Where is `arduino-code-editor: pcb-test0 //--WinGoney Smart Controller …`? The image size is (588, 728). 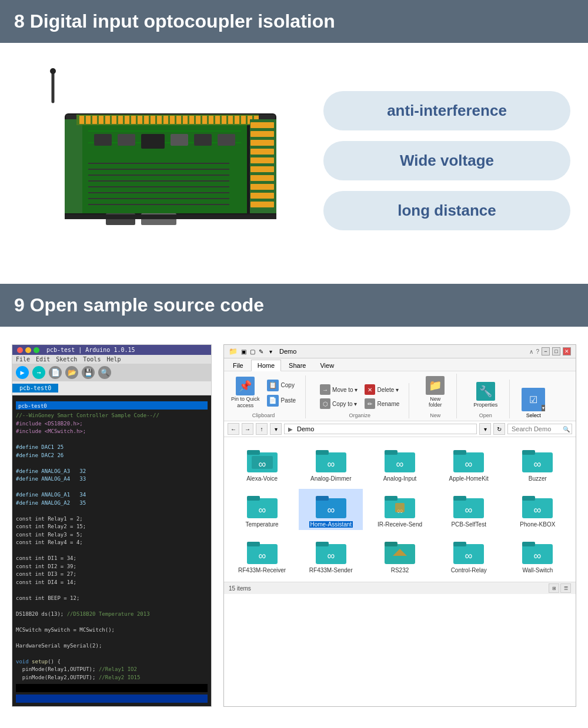 arduino-code-editor: pcb-test0 //--WinGoney Smart Controller … is located at coordinates (112, 551).